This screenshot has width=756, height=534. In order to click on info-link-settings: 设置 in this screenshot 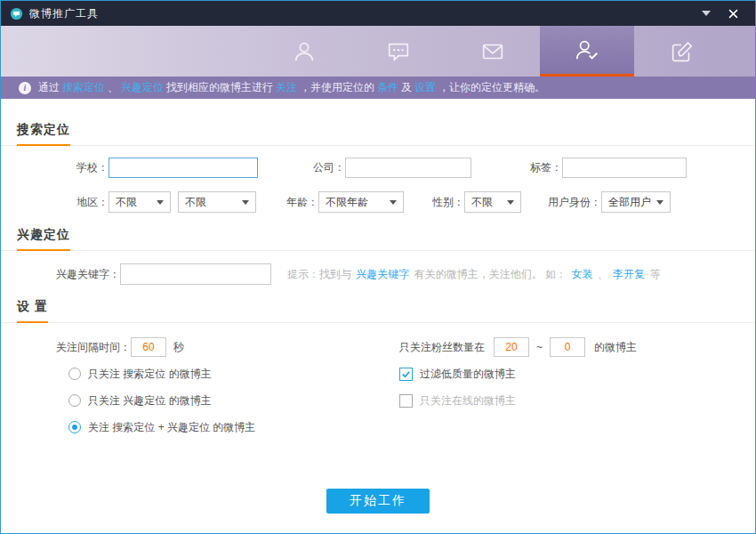, I will do `click(425, 87)`.